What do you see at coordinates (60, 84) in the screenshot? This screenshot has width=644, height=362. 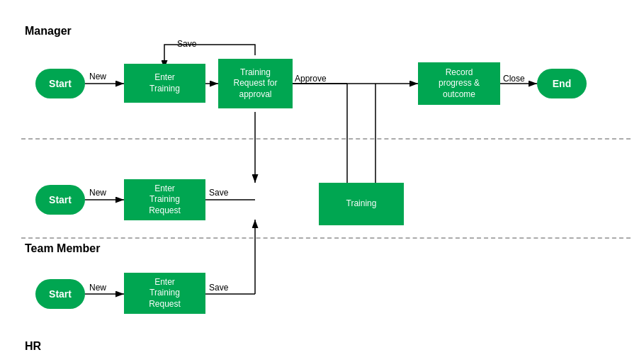 I see `start-node-1: Start` at bounding box center [60, 84].